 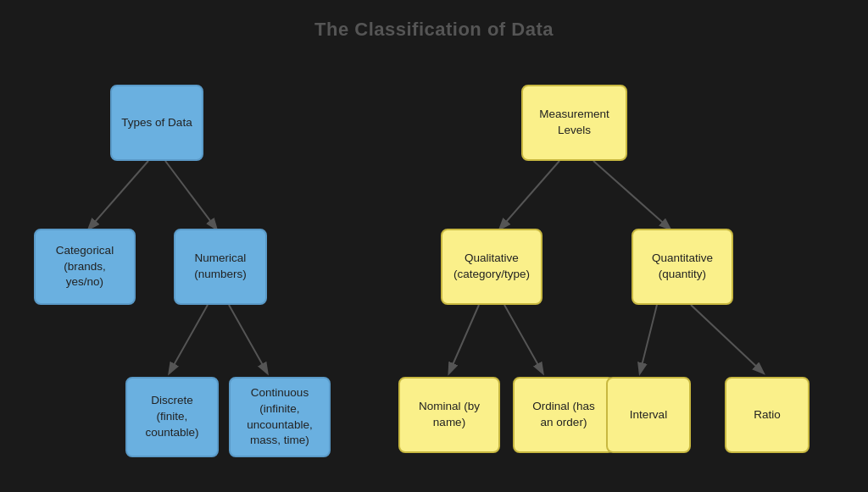 I want to click on nominal-box: Nominal (byname), so click(x=449, y=415).